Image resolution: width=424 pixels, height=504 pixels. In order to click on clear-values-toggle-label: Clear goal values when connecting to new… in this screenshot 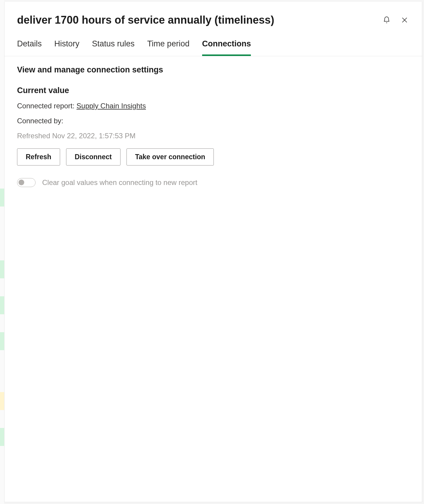, I will do `click(120, 183)`.